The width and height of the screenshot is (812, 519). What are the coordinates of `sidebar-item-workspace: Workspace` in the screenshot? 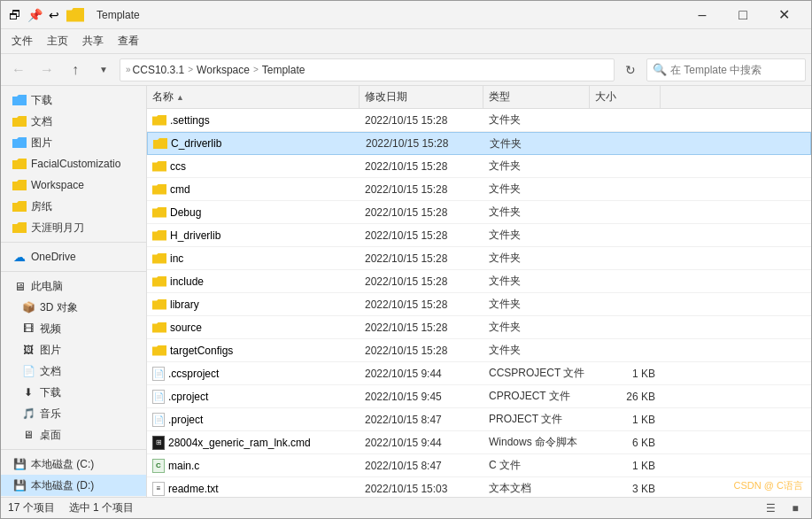 It's located at (73, 185).